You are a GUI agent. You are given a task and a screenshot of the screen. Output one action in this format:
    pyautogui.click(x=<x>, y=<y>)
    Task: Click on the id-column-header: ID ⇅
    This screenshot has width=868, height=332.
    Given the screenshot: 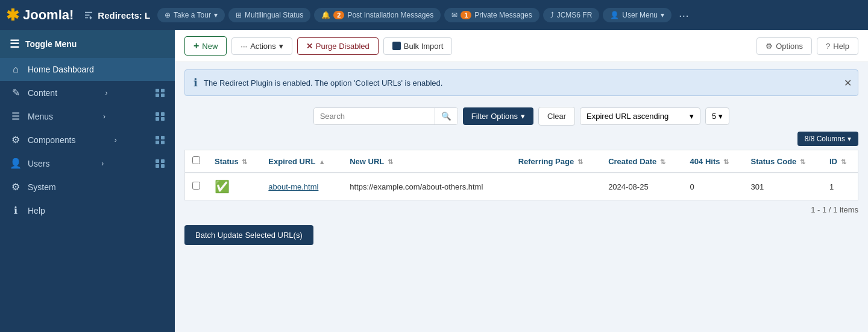 What is the action you would take?
    pyautogui.click(x=840, y=162)
    